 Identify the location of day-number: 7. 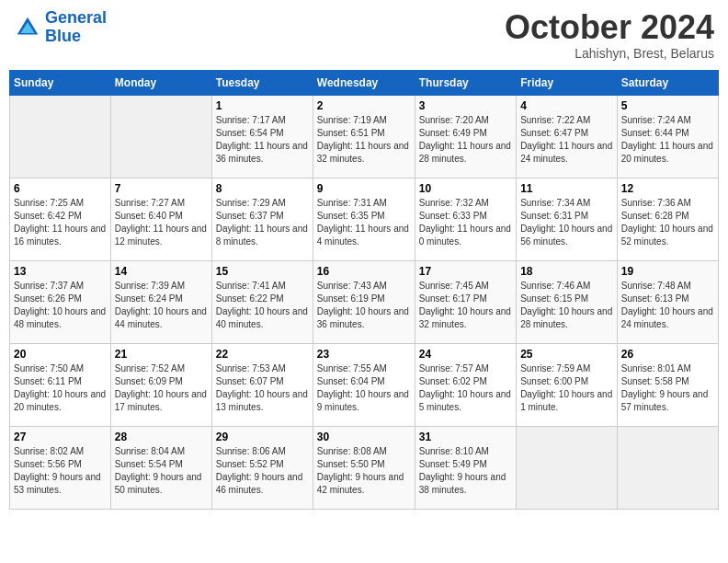
(162, 189).